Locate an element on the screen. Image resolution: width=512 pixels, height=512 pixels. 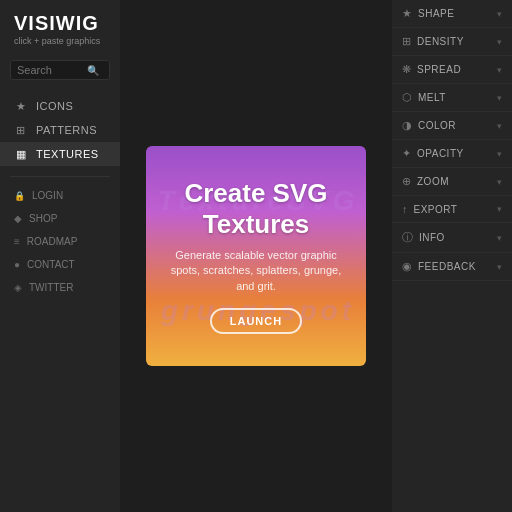
nav-item-login-label: LOGIN is located at coordinates (48, 196).